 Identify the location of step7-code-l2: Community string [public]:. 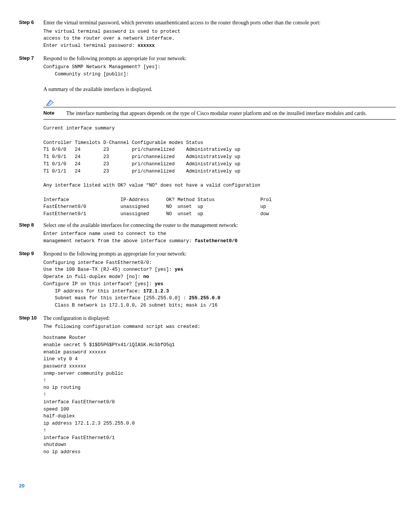
(86, 74).